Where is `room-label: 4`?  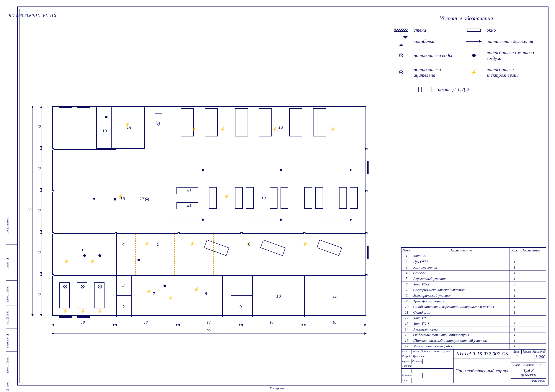 room-label: 4 is located at coordinates (124, 244).